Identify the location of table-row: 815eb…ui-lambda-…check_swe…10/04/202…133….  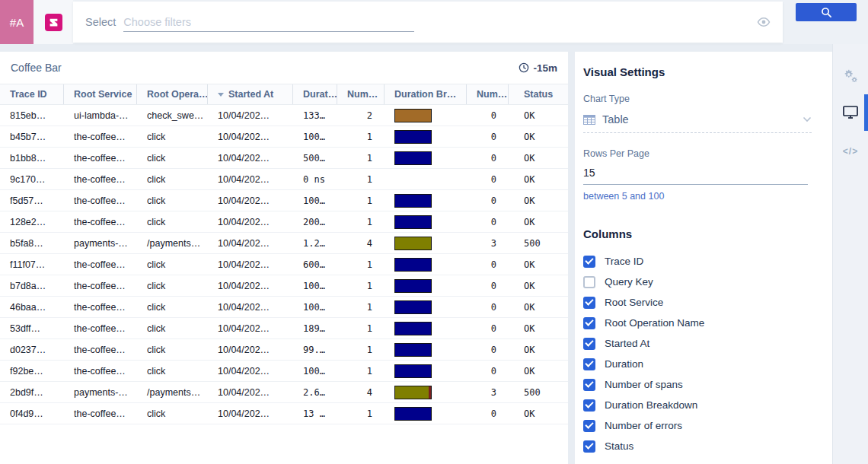
(284, 116).